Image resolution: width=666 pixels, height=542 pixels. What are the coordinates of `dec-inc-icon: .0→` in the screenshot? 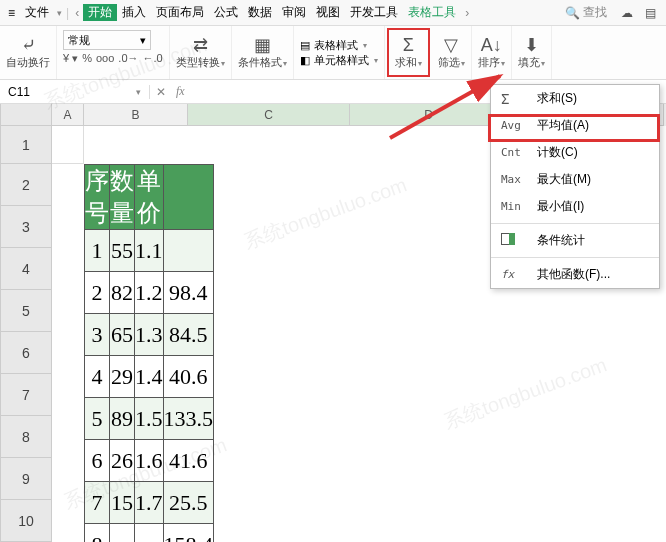 It's located at (128, 58).